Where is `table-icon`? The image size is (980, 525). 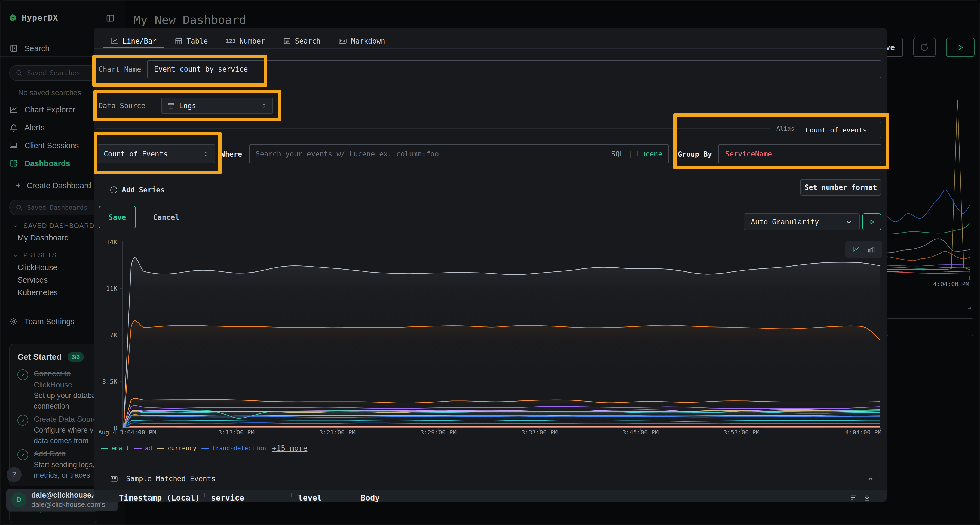 table-icon is located at coordinates (179, 41).